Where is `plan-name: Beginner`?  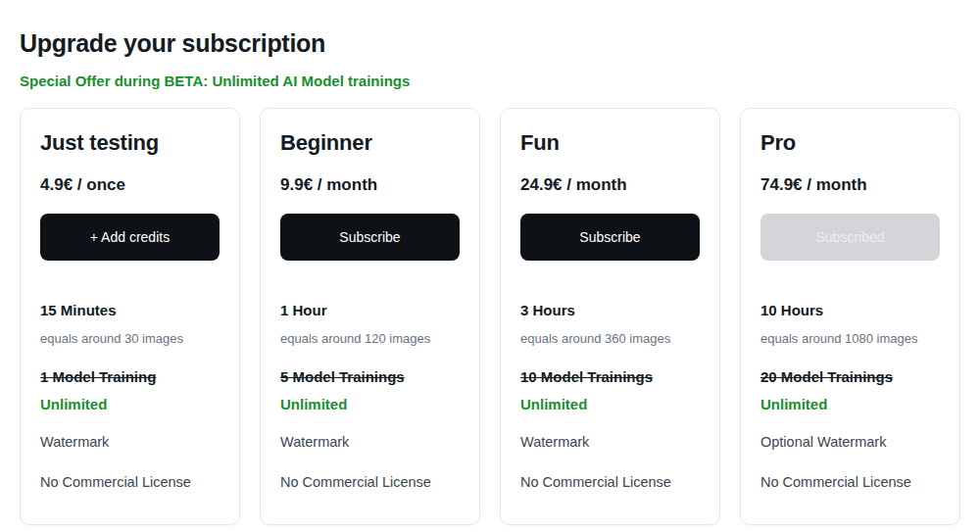 plan-name: Beginner is located at coordinates (370, 143).